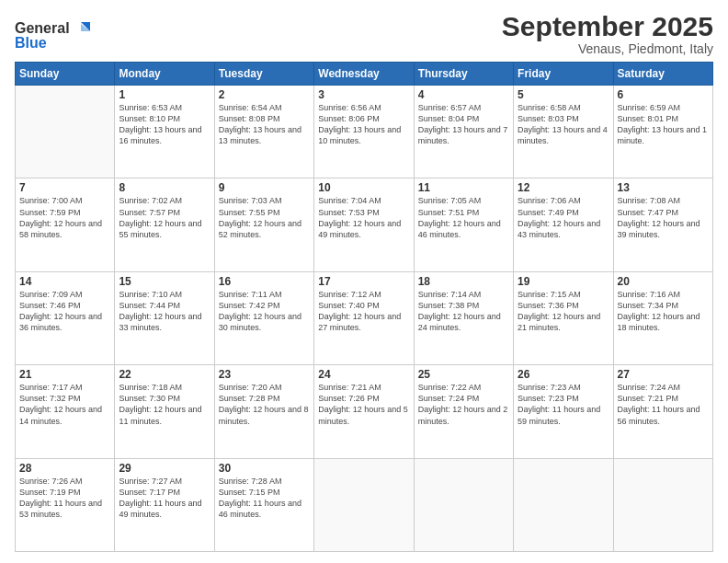 The width and height of the screenshot is (728, 563). What do you see at coordinates (608, 49) in the screenshot?
I see `subtitle: Venaus, Piedmont, Italy` at bounding box center [608, 49].